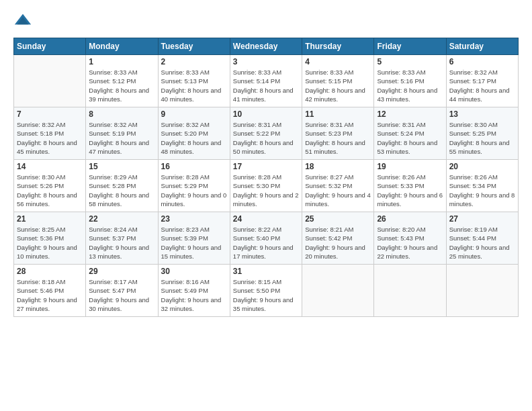  I want to click on day-info: Sunrise: 8:25 AMSunset: 5:36 PMDaylight:…, so click(50, 243).